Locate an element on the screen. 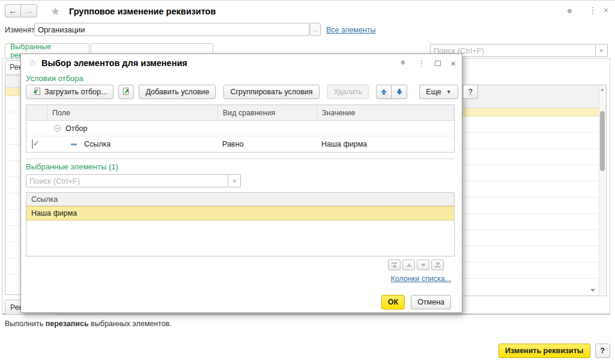 This screenshot has width=615, height=364. value-column-header: Значение is located at coordinates (386, 113).